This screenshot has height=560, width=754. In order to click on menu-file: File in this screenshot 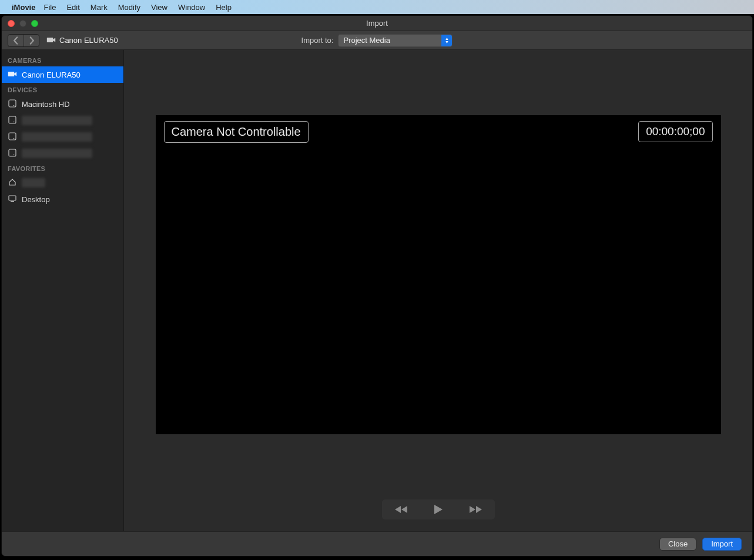, I will do `click(49, 7)`.